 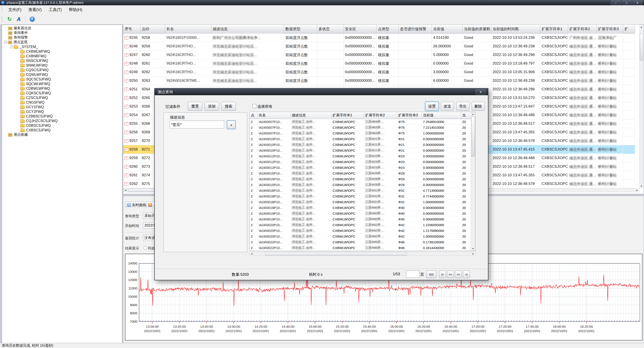 I want to click on next-page-button: >>, so click(x=458, y=274).